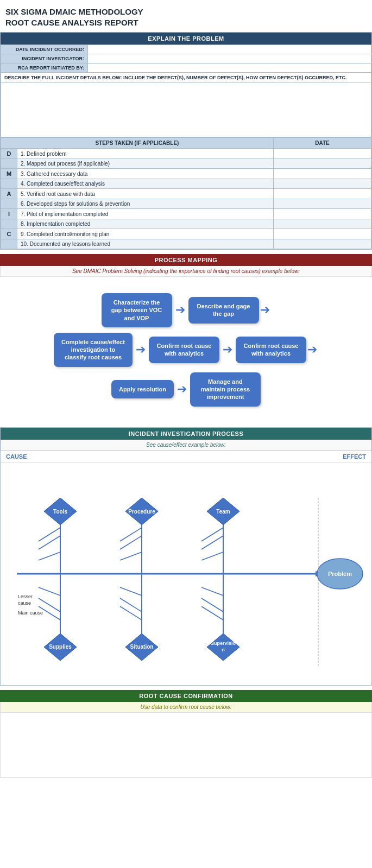  I want to click on arrow-3: ➔, so click(228, 350).